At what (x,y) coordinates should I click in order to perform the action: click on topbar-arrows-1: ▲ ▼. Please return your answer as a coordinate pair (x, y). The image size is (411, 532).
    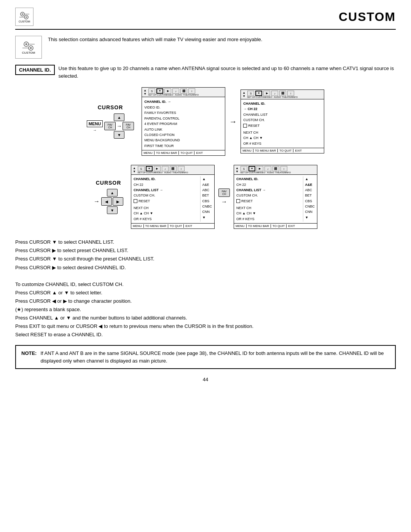
    Looking at the image, I should click on (145, 92).